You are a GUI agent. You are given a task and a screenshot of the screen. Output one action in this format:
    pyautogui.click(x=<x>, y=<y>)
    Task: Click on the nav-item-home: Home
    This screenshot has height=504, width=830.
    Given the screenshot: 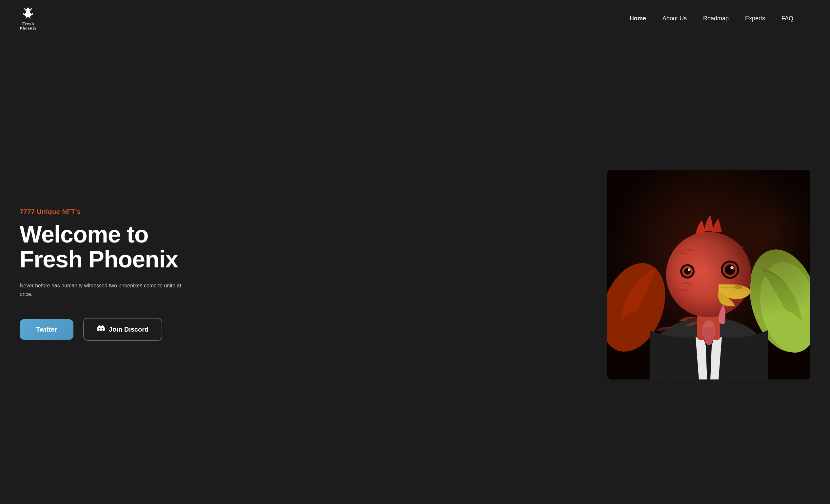 What is the action you would take?
    pyautogui.click(x=638, y=19)
    